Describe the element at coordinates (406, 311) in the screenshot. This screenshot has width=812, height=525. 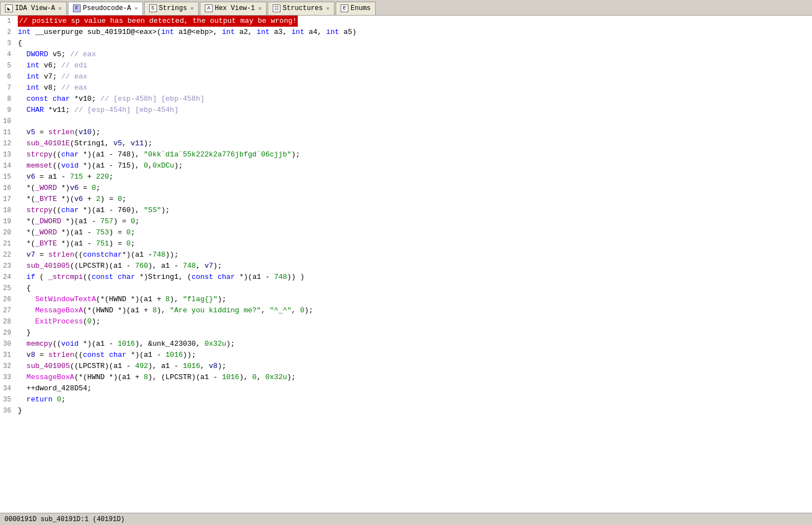
I see `table-row: 27 MessageBoxA(*(HWND *)(a1 + 8), "Are y…` at that location.